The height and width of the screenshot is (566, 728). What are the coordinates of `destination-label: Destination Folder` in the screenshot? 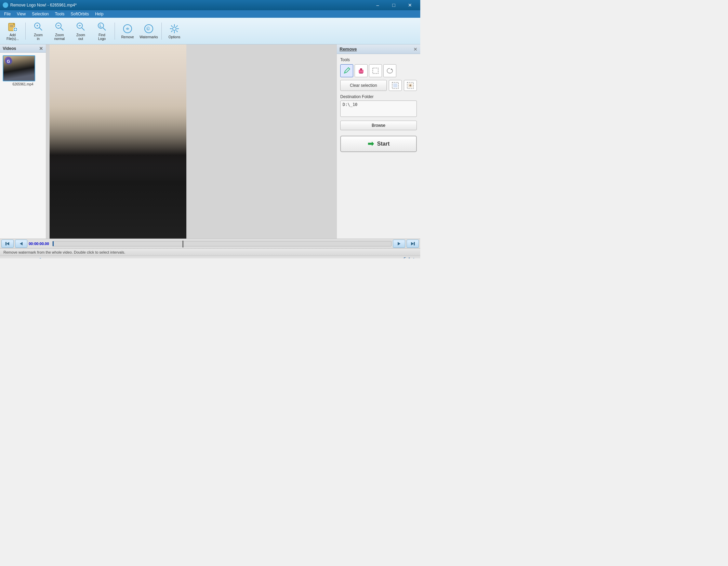 It's located at (379, 97).